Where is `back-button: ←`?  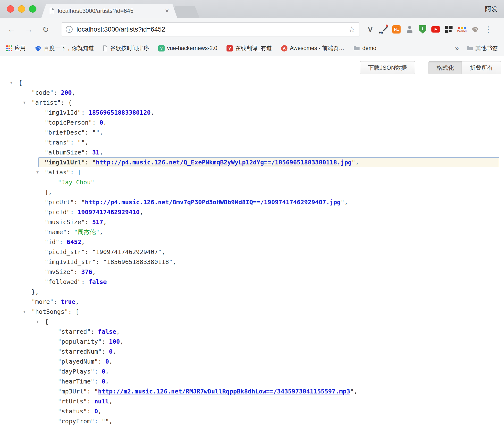
back-button: ← is located at coordinates (12, 29).